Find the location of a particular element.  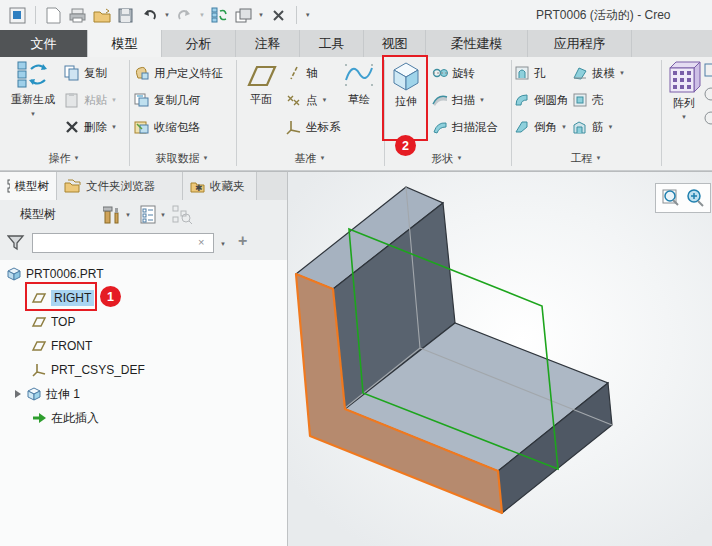

revolve-button: 旋转 is located at coordinates (454, 73).